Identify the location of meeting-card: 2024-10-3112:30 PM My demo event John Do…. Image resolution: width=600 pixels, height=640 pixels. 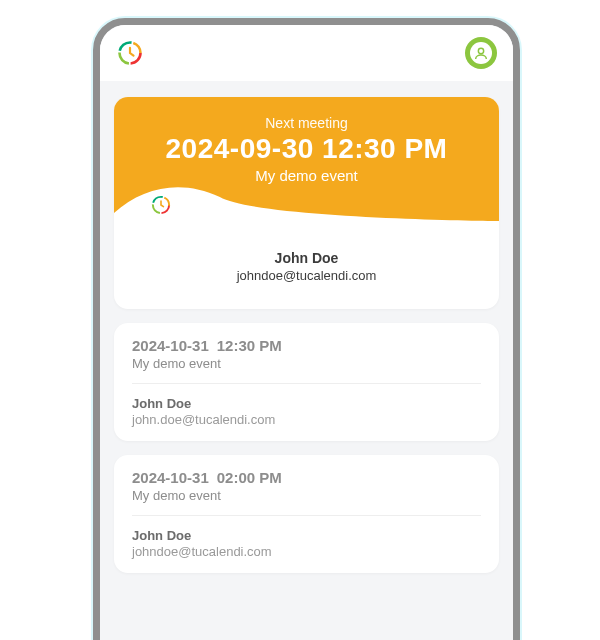
(306, 382).